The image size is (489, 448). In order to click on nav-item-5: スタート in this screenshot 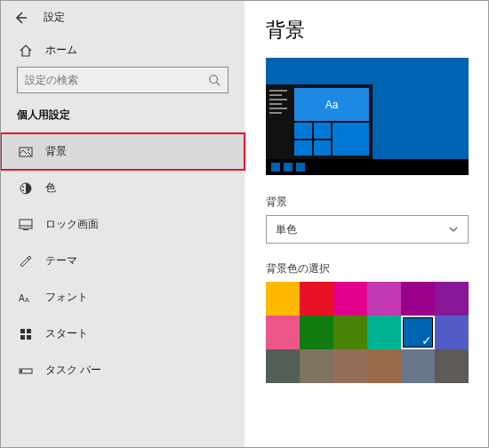, I will do `click(123, 334)`.